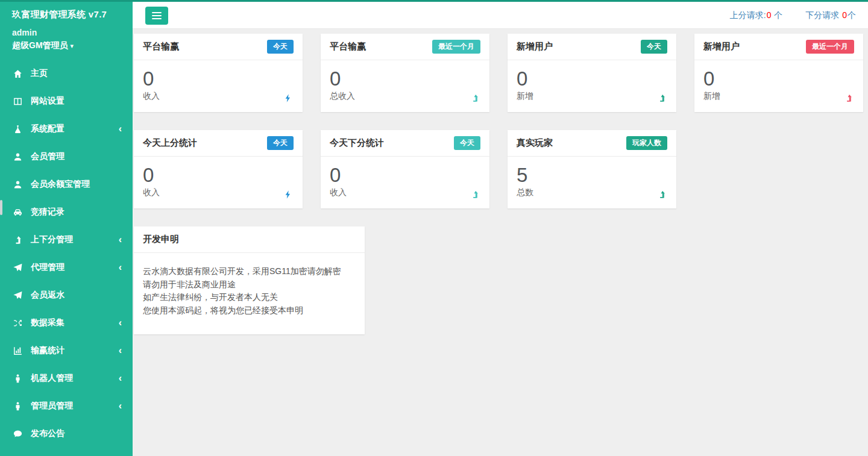 The width and height of the screenshot is (868, 456). What do you see at coordinates (852, 15) in the screenshot?
I see `down-score-request-unit: 个` at bounding box center [852, 15].